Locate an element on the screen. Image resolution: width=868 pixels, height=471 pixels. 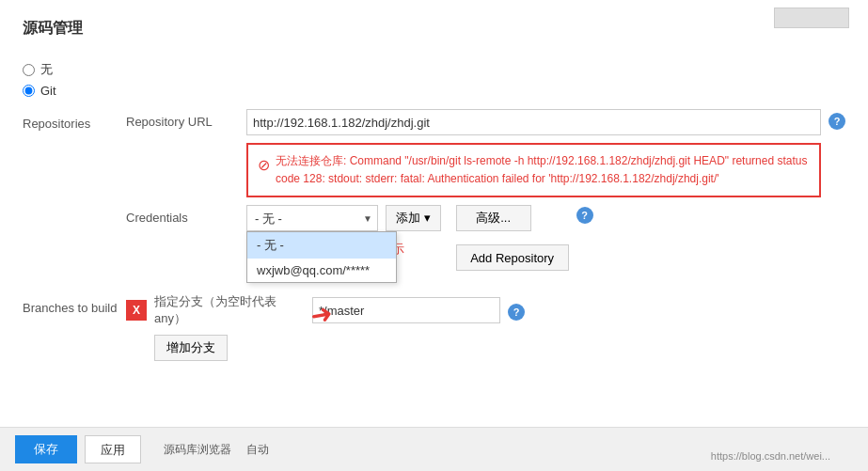
add-credentials-button: 添加 ▾ is located at coordinates (414, 218).